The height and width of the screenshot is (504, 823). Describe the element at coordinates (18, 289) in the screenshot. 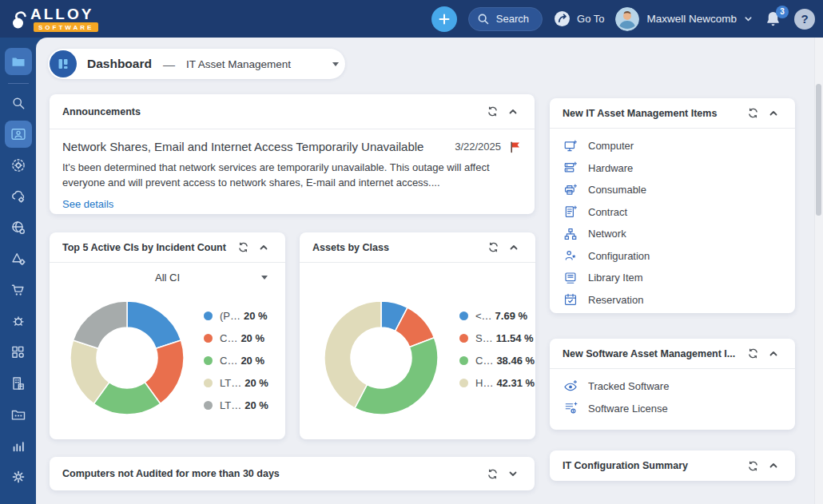

I see `sidebar-item-cart` at that location.